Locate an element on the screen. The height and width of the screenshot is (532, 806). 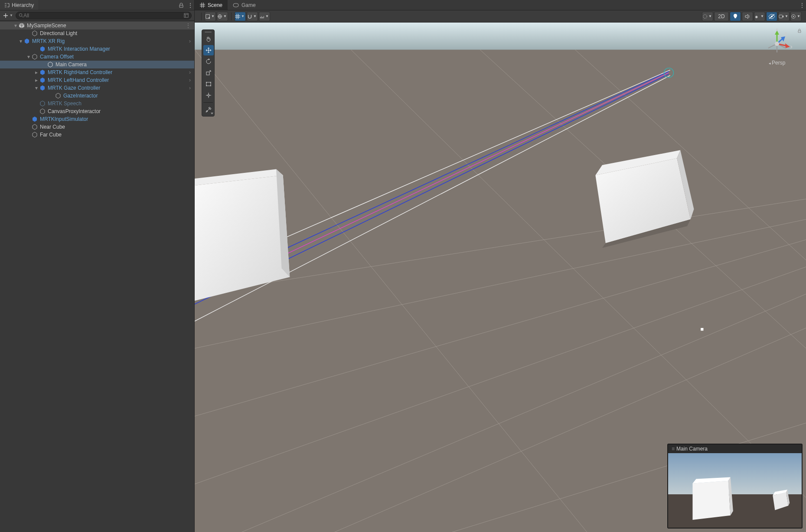
axis-x-label: x is located at coordinates (791, 47).